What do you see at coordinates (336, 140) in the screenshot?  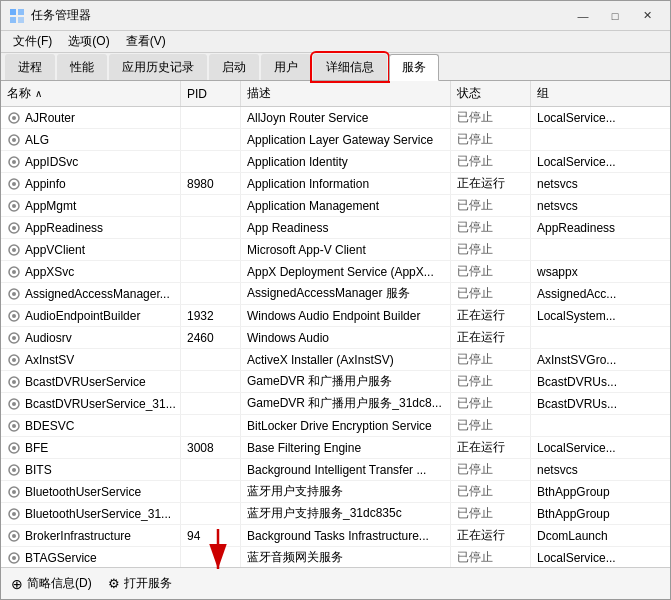 I see `table-row: ALG Application Layer Gateway Service 已停…` at bounding box center [336, 140].